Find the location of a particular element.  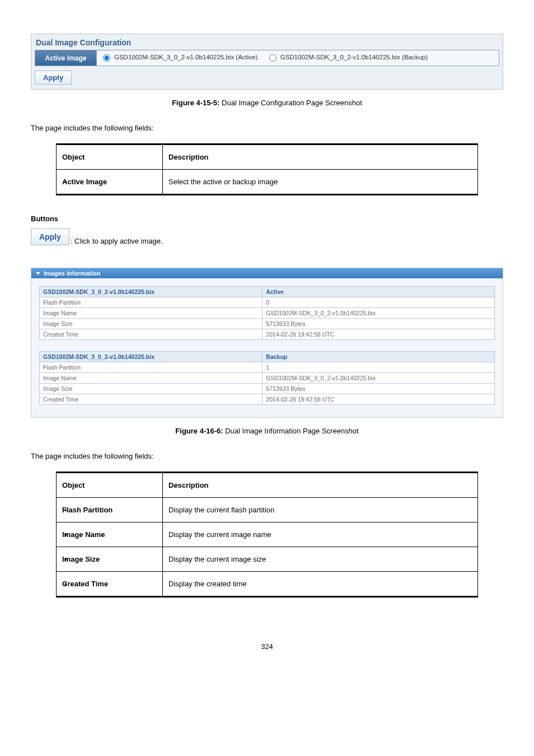

img1-v2: GSD1002M-SDK_3_0_2-v1.0b140225.bix is located at coordinates (378, 314).